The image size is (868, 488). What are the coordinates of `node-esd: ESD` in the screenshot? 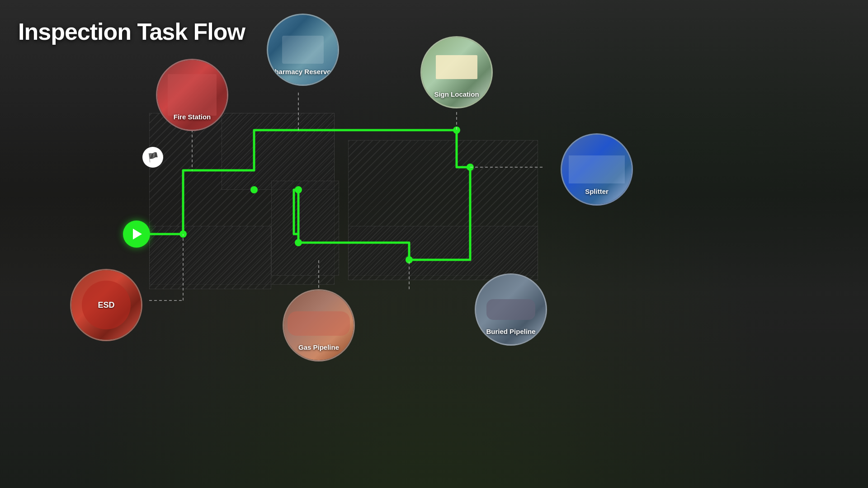 It's located at (106, 305).